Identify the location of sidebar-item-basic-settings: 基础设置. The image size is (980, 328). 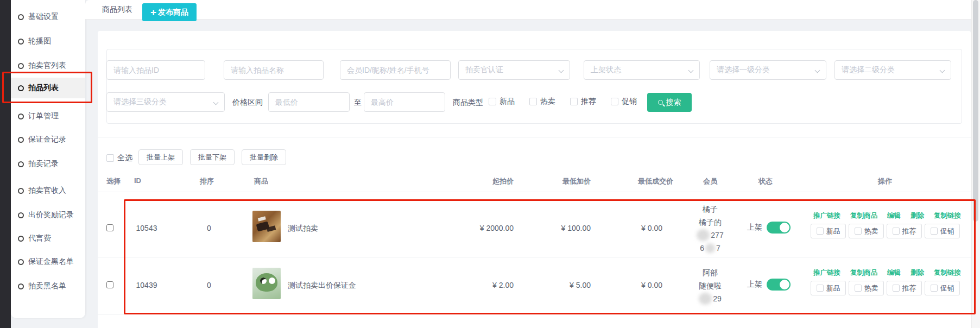
(48, 17).